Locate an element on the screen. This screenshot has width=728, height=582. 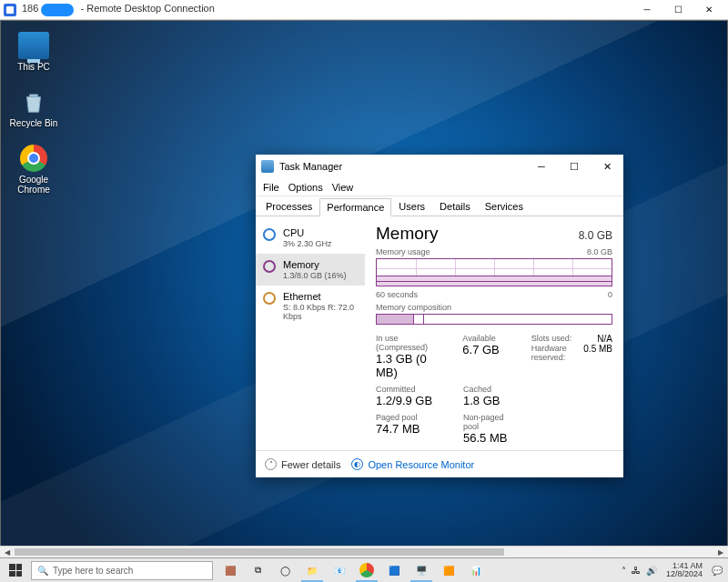
menu-view: View is located at coordinates (343, 187).